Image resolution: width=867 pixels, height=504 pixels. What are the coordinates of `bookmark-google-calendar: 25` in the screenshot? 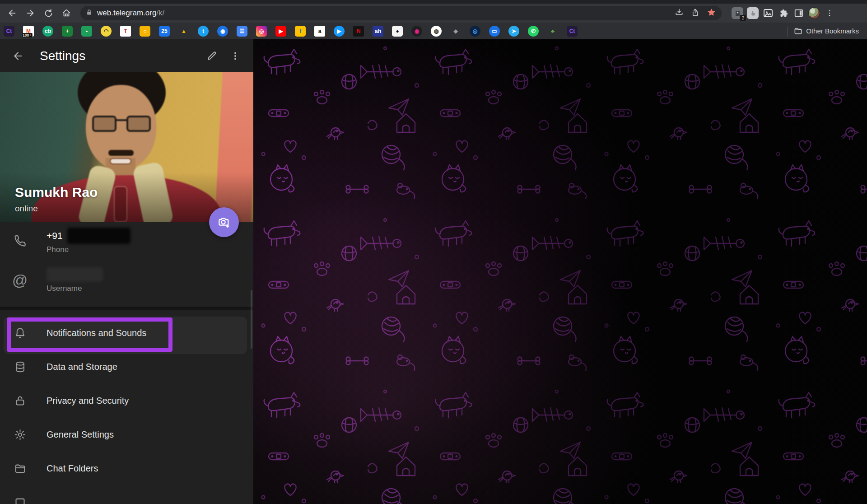 It's located at (164, 31).